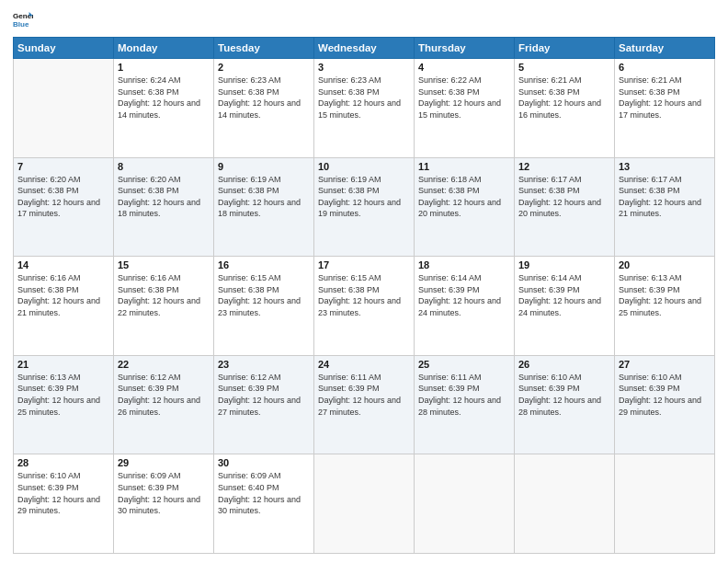 The width and height of the screenshot is (728, 563). What do you see at coordinates (465, 207) in the screenshot?
I see `calendar-cell: 11Sunrise: 6:18 AMSunset: 6:38 PMDayligh…` at bounding box center [465, 207].